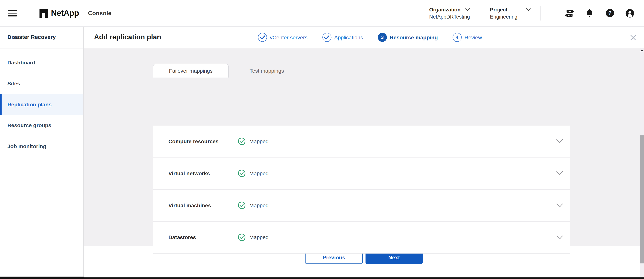  What do you see at coordinates (42, 62) in the screenshot?
I see `sidebar-item-dashboard: Dashboard` at bounding box center [42, 62].